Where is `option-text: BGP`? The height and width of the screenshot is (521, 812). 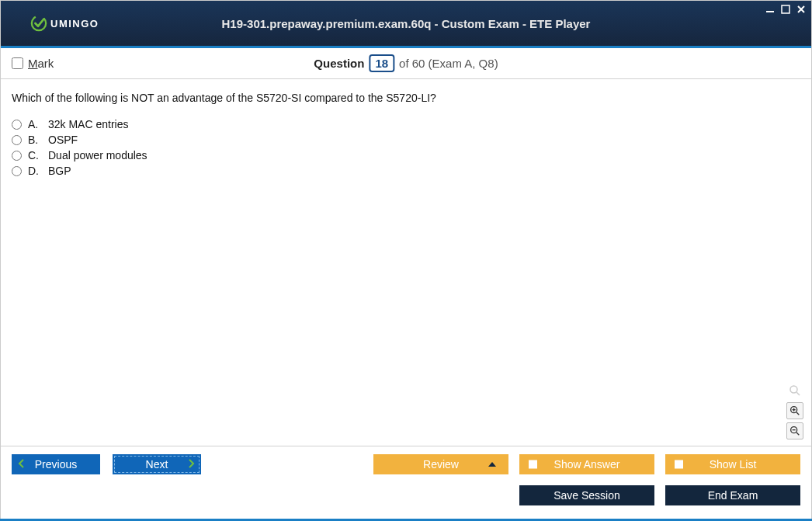 option-text: BGP is located at coordinates (60, 171).